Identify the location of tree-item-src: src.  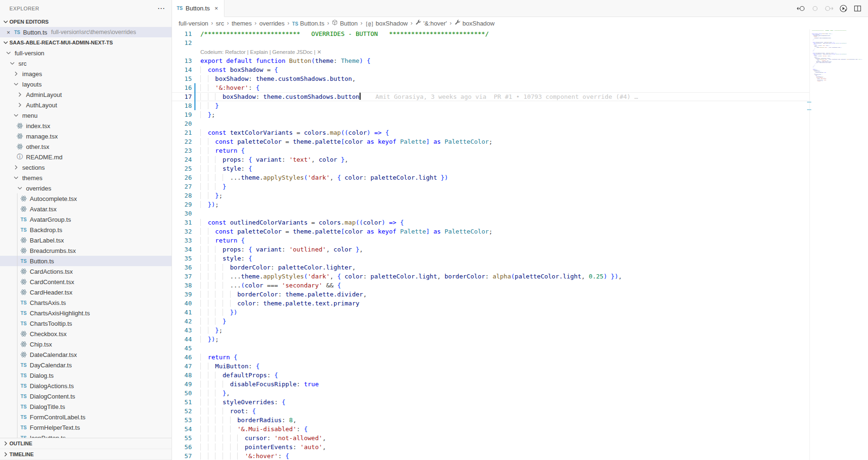
(86, 63).